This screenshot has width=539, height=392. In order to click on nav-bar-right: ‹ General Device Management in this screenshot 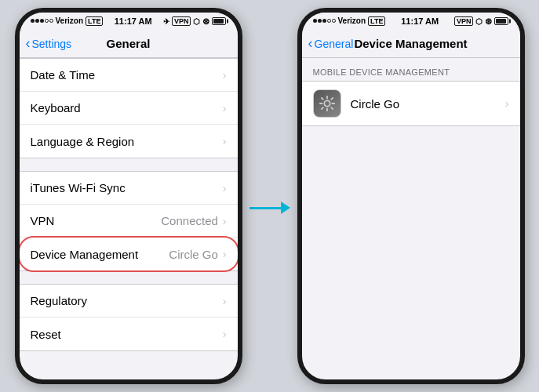, I will do `click(411, 44)`.